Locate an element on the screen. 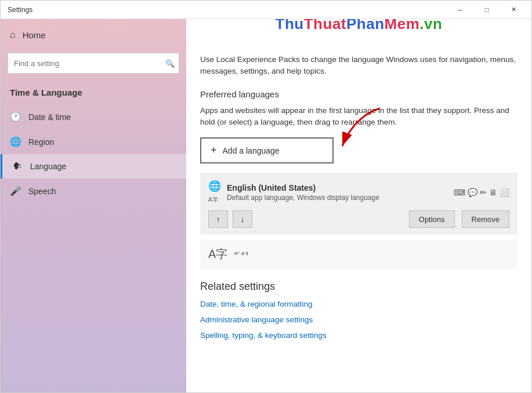 Image resolution: width=532 pixels, height=393 pixels. home-icon: ⌂ is located at coordinates (13, 35).